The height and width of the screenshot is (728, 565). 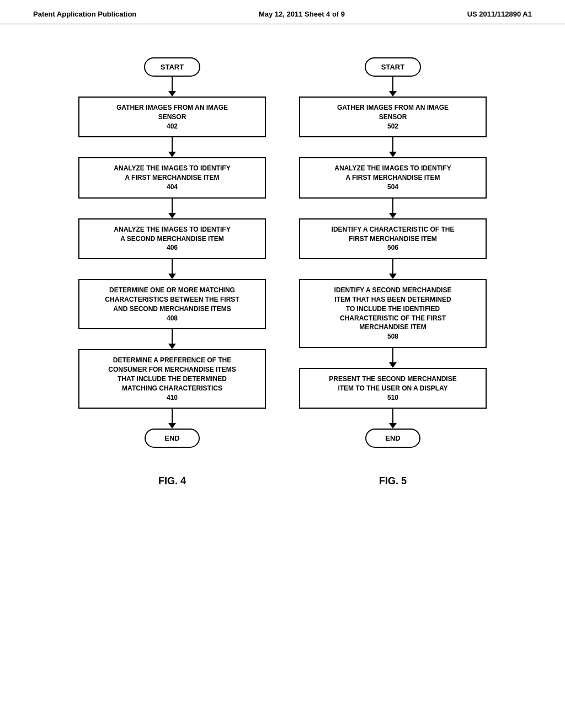 What do you see at coordinates (393, 438) in the screenshot?
I see `fig5-end-oval: END` at bounding box center [393, 438].